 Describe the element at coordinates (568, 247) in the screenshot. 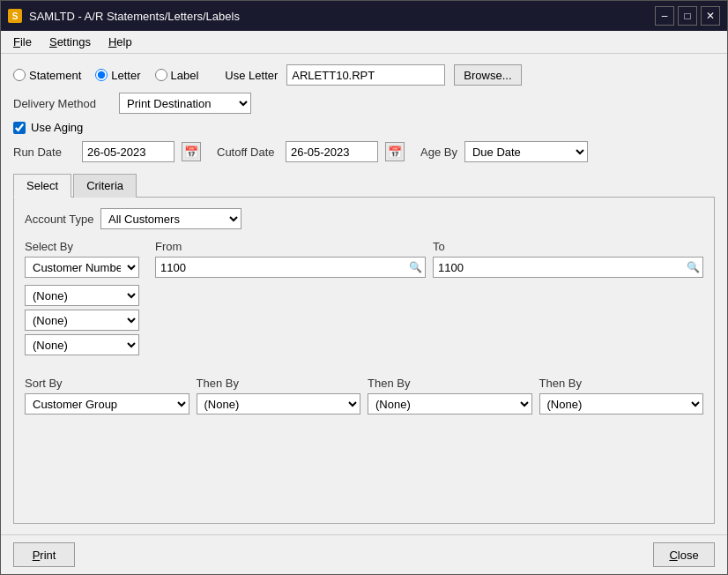

I see `to-header: To` at that location.